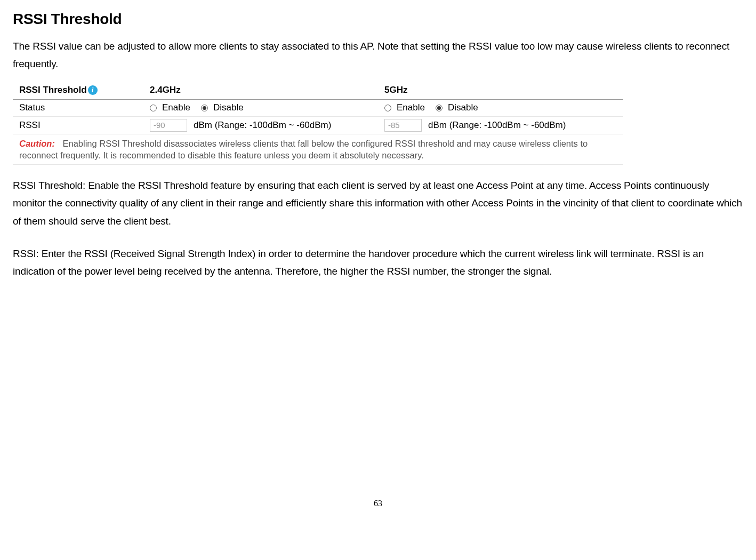 This screenshot has width=756, height=560. What do you see at coordinates (497, 125) in the screenshot?
I see `rssi-5-unit: dBm (Range: -100dBm ~ -60dBm)` at bounding box center [497, 125].